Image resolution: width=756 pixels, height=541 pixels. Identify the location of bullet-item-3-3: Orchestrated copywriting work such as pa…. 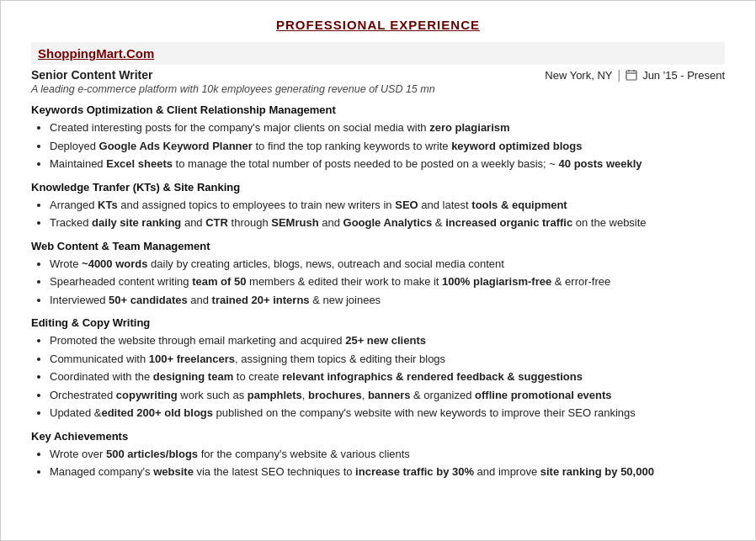
(387, 395).